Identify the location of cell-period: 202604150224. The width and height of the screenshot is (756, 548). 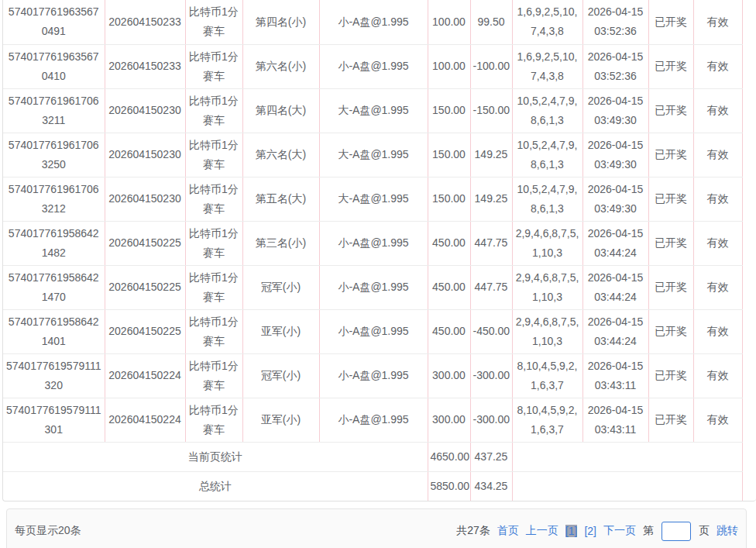
(145, 375).